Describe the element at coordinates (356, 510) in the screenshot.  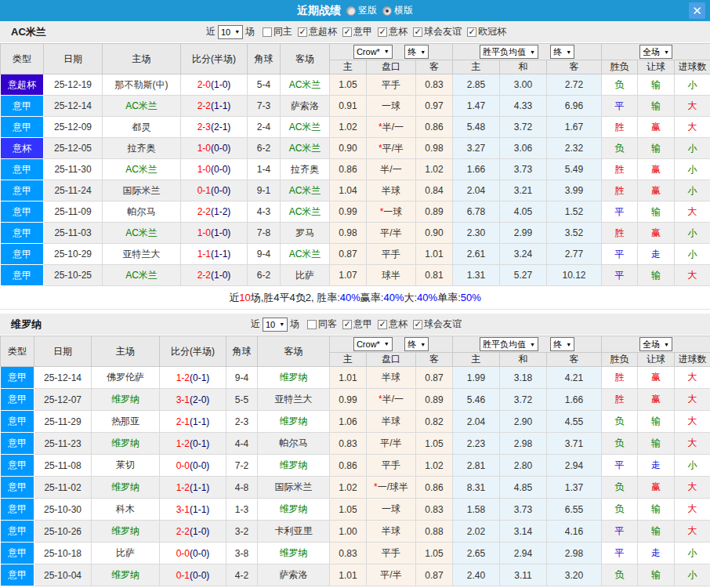
I see `match-row: 意甲25-10-30科木3-1(1-1)1-3维罗纳1.05一球0.831.58…` at that location.